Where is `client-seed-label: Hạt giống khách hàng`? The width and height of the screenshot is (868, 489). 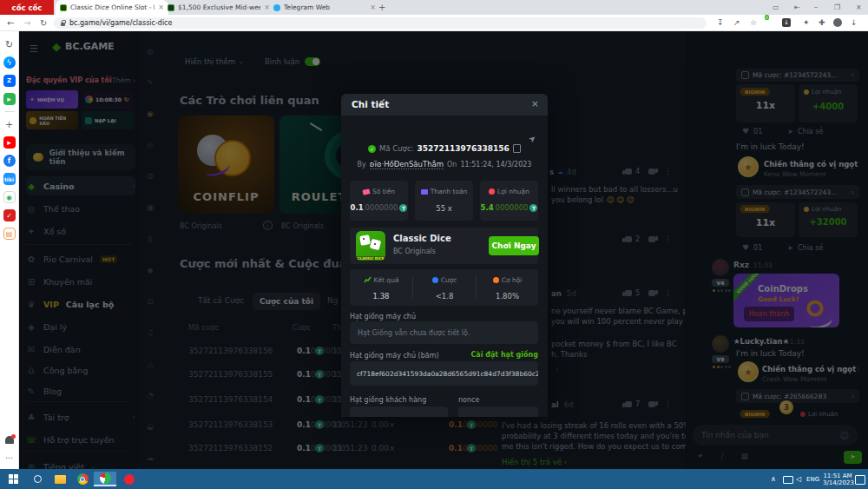 client-seed-label: Hạt giống khách hàng is located at coordinates (388, 400).